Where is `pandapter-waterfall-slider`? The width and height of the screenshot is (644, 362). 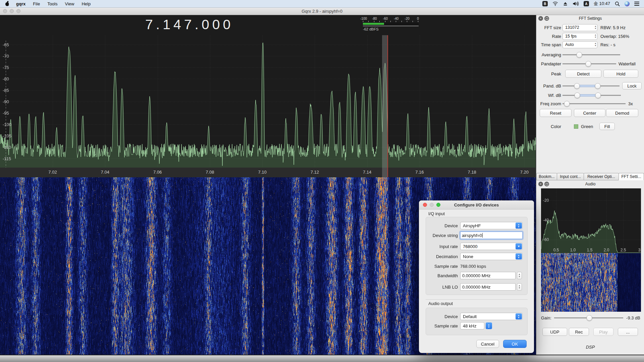
pandapter-waterfall-slider is located at coordinates (589, 64).